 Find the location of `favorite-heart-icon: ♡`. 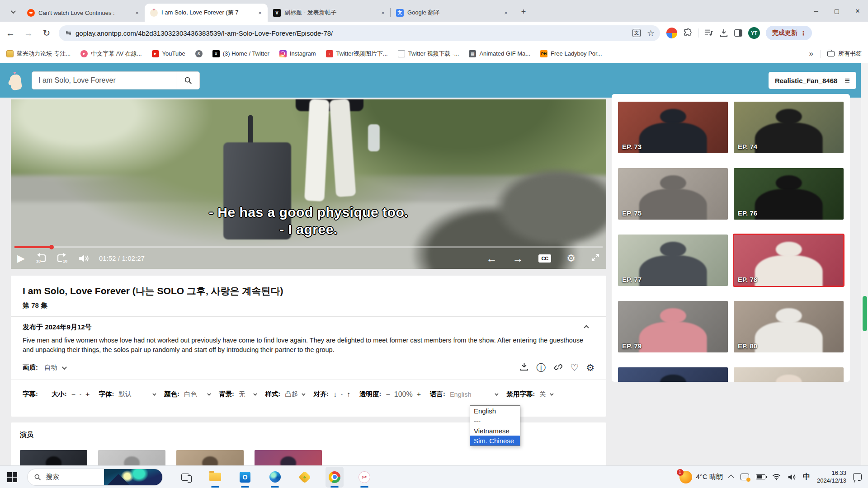

favorite-heart-icon: ♡ is located at coordinates (574, 368).